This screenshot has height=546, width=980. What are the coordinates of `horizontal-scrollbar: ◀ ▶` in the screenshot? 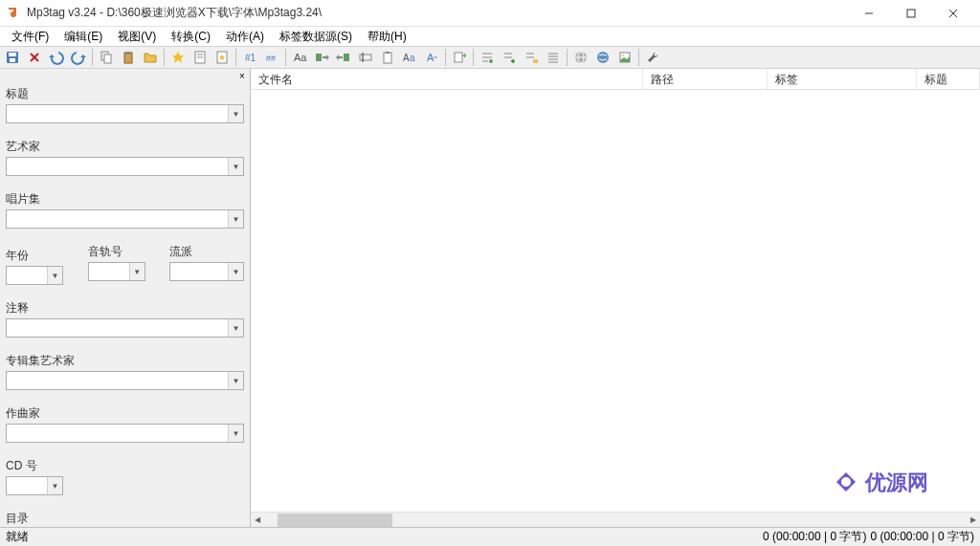 It's located at (615, 519).